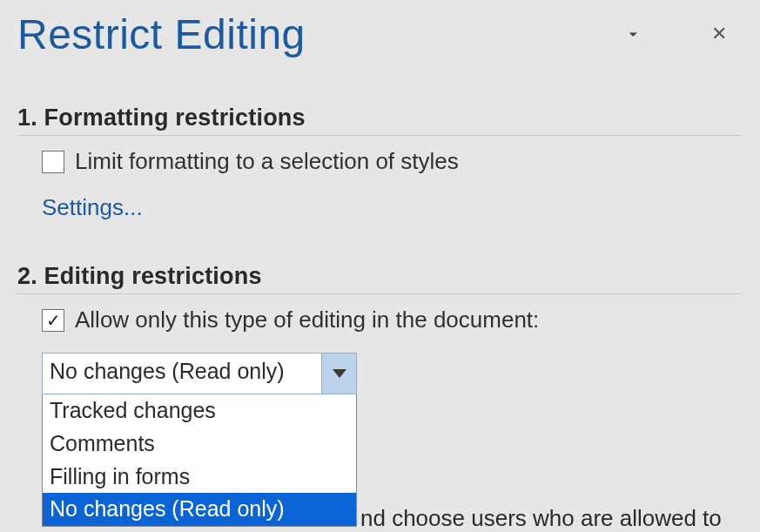  Describe the element at coordinates (306, 320) in the screenshot. I see `allow-only-label: Allow only this type of editing in the d…` at that location.